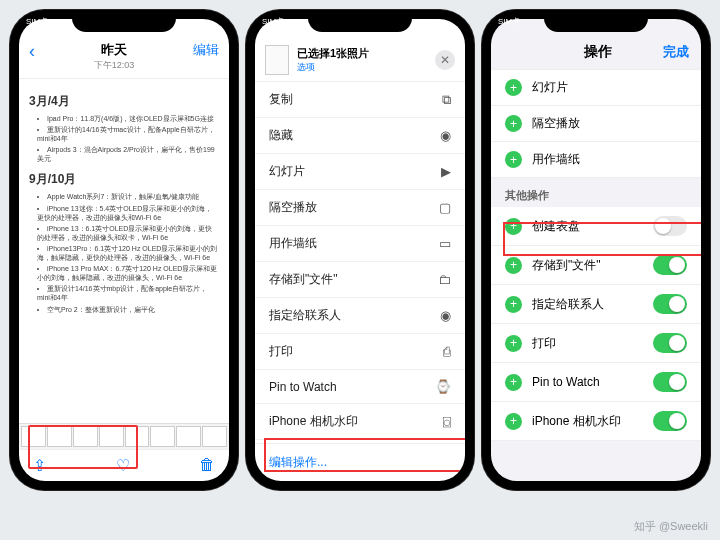 This screenshot has height=540, width=720. What do you see at coordinates (596, 304) in the screenshot?
I see `action-row: +指定给联系人` at bounding box center [596, 304].